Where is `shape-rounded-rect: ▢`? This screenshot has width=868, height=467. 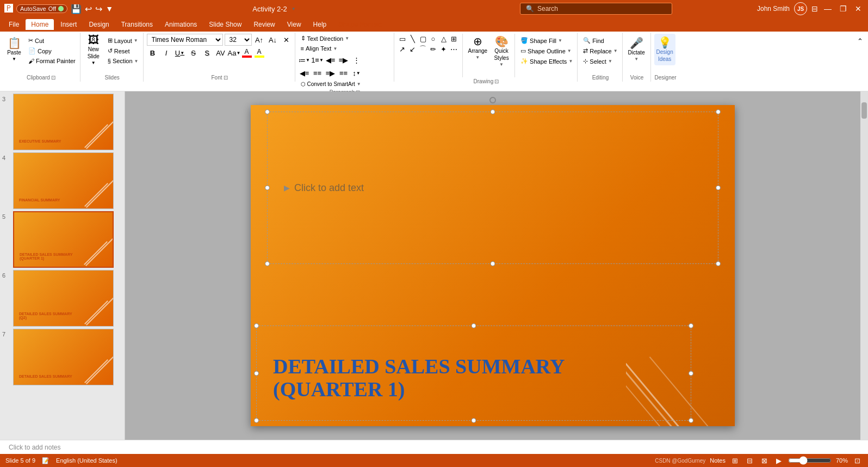
shape-rounded-rect: ▢ is located at coordinates (423, 39).